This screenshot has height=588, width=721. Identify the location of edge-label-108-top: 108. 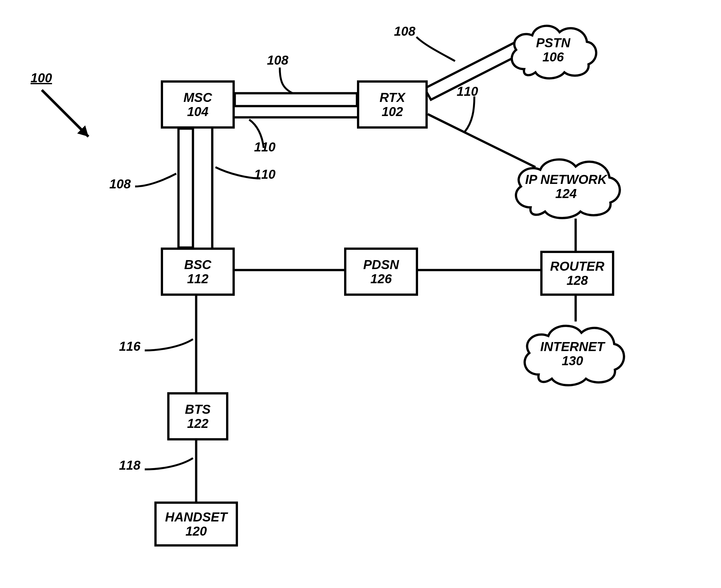
(278, 60).